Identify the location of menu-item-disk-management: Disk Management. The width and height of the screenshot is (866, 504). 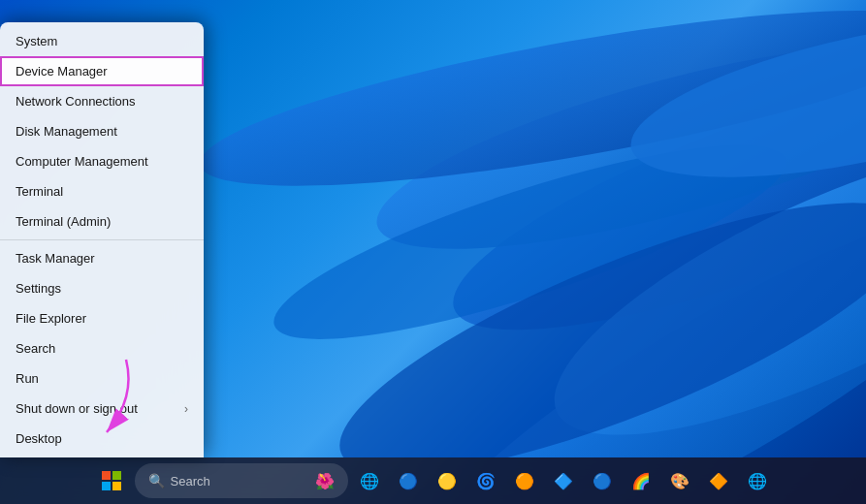
(102, 132).